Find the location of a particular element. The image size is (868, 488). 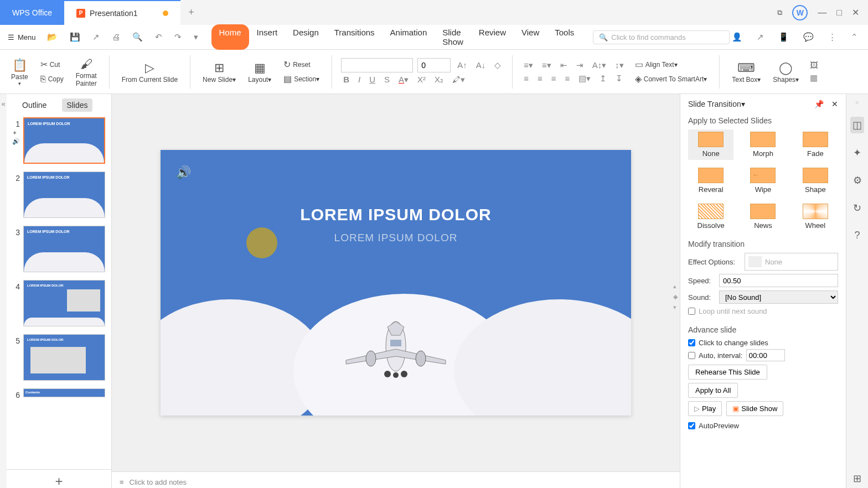

picture-icon: 🖼 is located at coordinates (814, 65).